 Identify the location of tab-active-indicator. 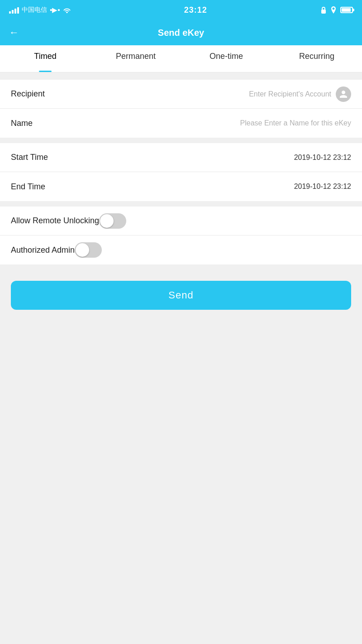
(45, 72).